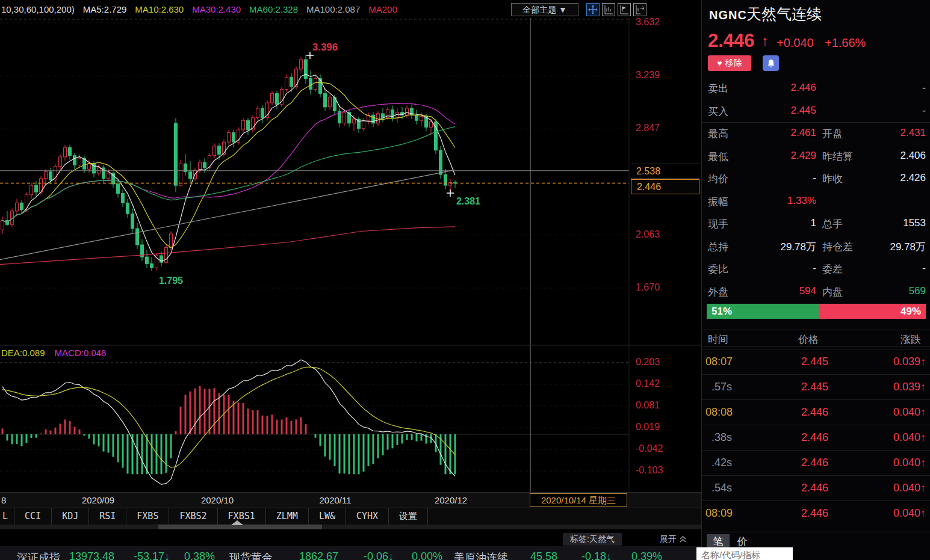  Describe the element at coordinates (719, 514) in the screenshot. I see `trade-time: 08:09` at that location.